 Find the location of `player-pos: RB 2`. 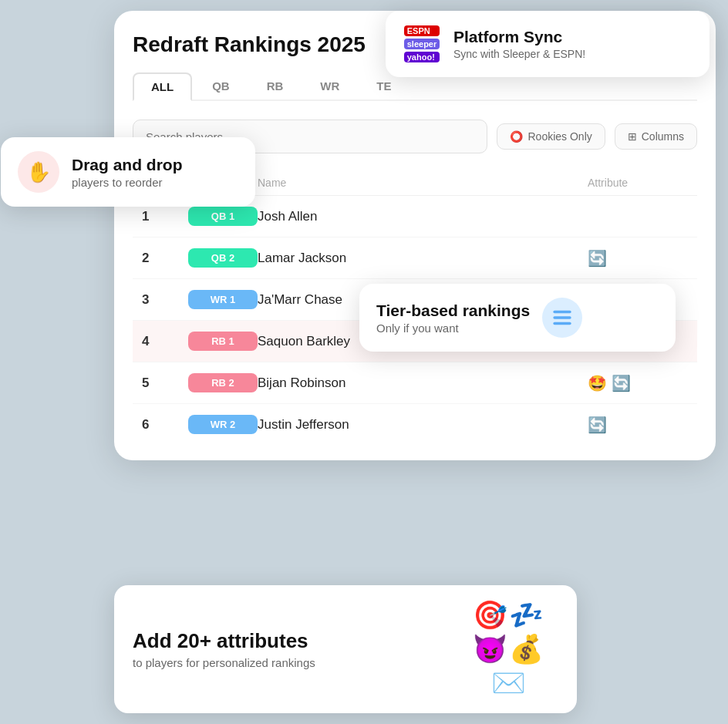

player-pos: RB 2 is located at coordinates (223, 382).